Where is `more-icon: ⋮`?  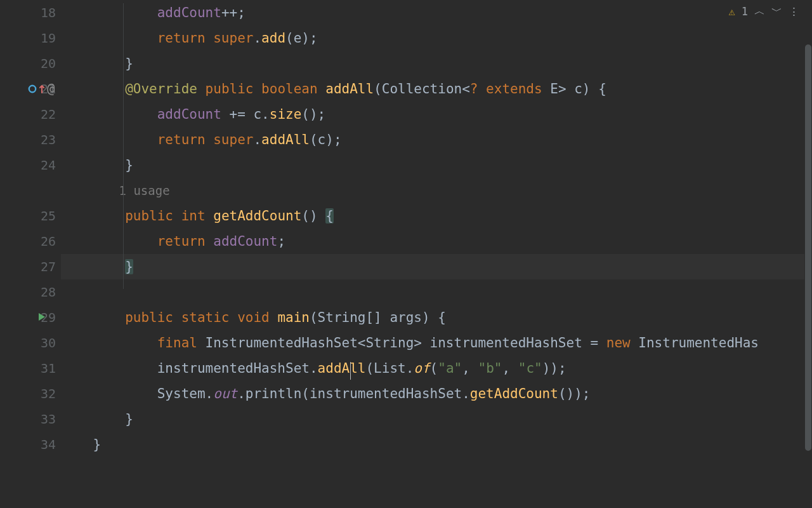 more-icon: ⋮ is located at coordinates (794, 11).